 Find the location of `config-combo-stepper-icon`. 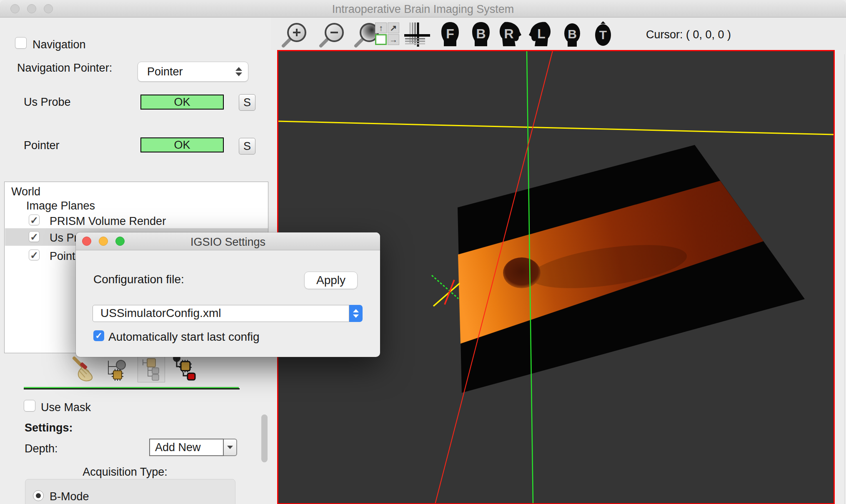

config-combo-stepper-icon is located at coordinates (356, 313).